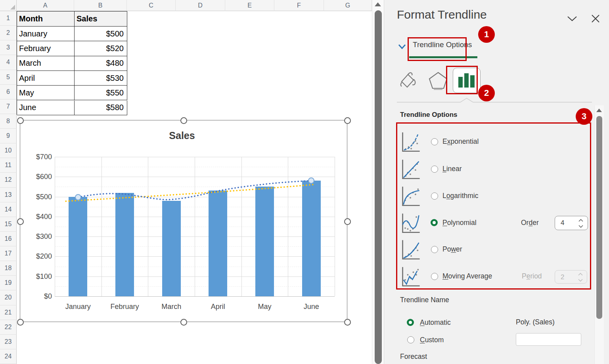 Image resolution: width=609 pixels, height=364 pixels. Describe the element at coordinates (8, 92) in the screenshot. I see `row-header-6: 6` at that location.